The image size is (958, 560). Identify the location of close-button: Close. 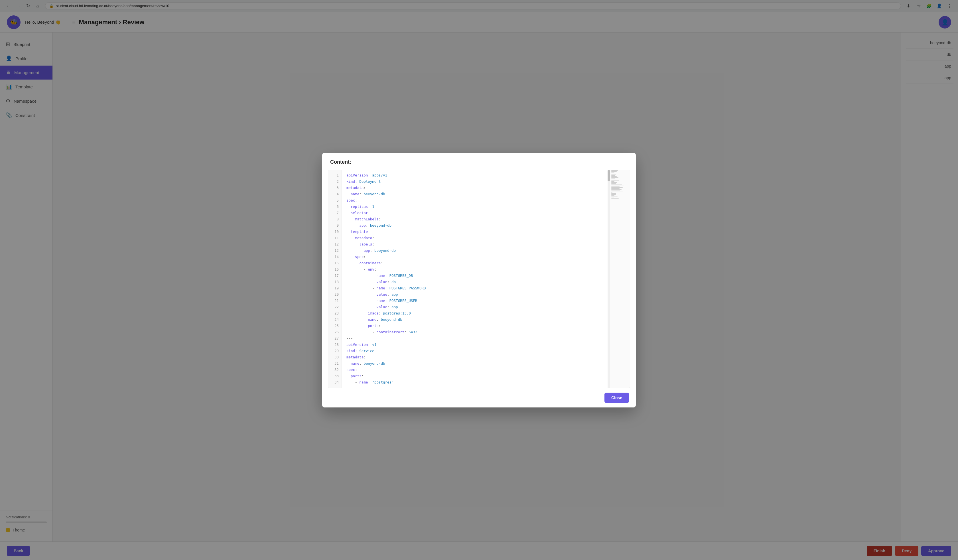
(617, 398).